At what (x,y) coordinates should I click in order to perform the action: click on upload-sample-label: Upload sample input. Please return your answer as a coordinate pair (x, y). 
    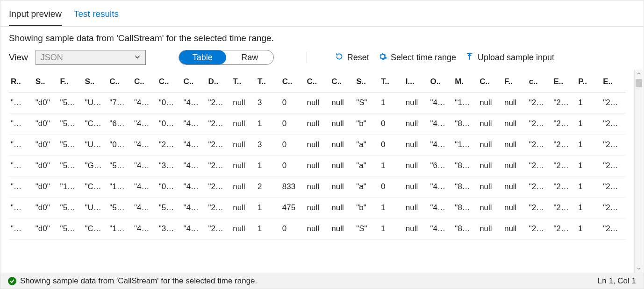
    Looking at the image, I should click on (516, 58).